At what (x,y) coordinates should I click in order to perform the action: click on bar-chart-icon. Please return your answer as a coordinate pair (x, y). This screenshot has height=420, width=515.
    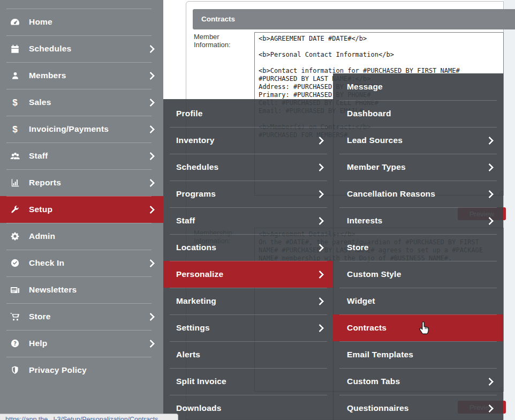
    Looking at the image, I should click on (15, 183).